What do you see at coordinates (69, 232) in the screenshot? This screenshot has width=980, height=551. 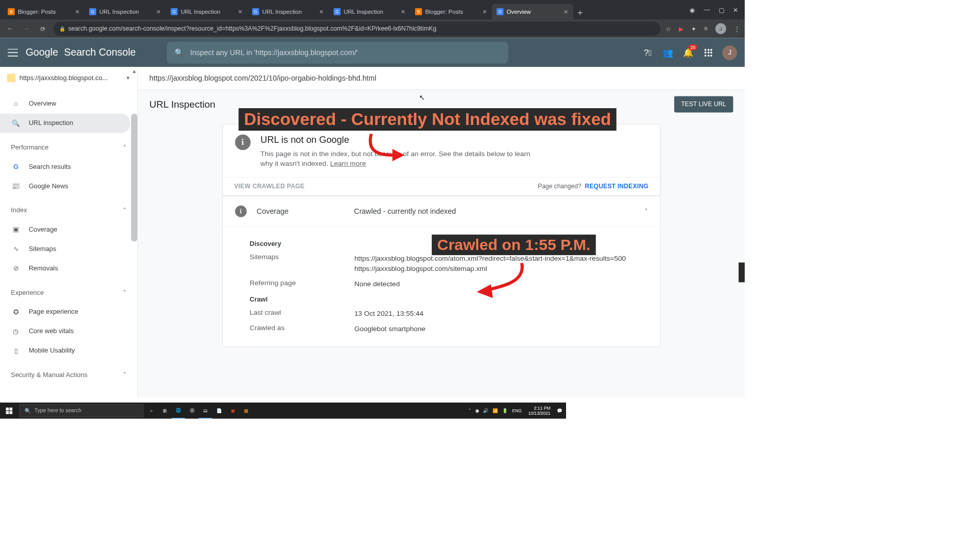 I see `sidebar: ▴ https://jaxxsblog.blogspot.co... ▼ ⌂Ov…` at bounding box center [69, 232].